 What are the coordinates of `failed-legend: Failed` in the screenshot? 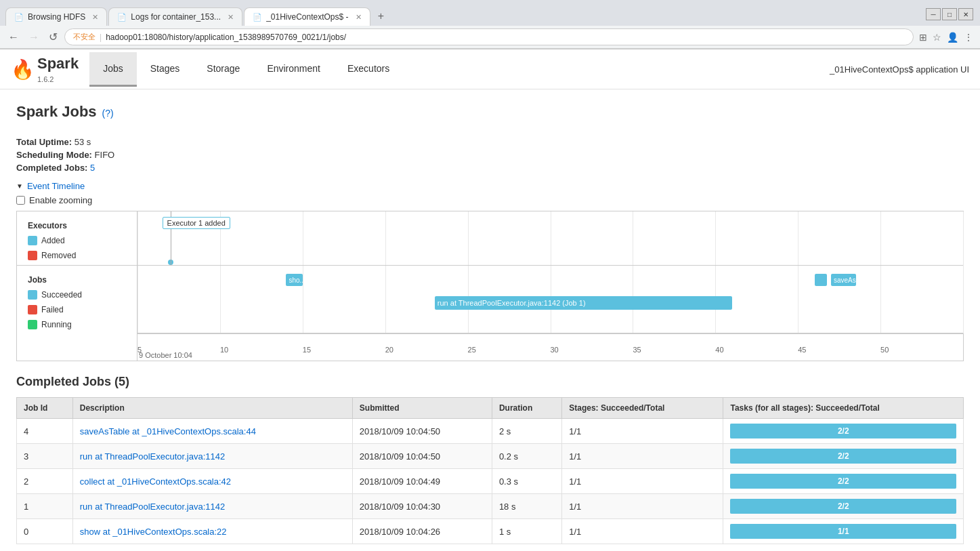 It's located at (77, 310).